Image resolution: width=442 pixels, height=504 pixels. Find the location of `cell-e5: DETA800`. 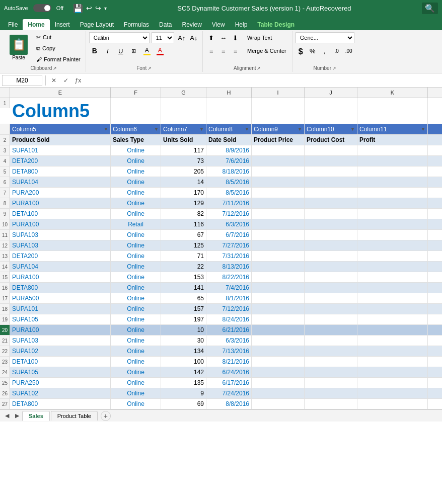

cell-e5: DETA800 is located at coordinates (60, 172).